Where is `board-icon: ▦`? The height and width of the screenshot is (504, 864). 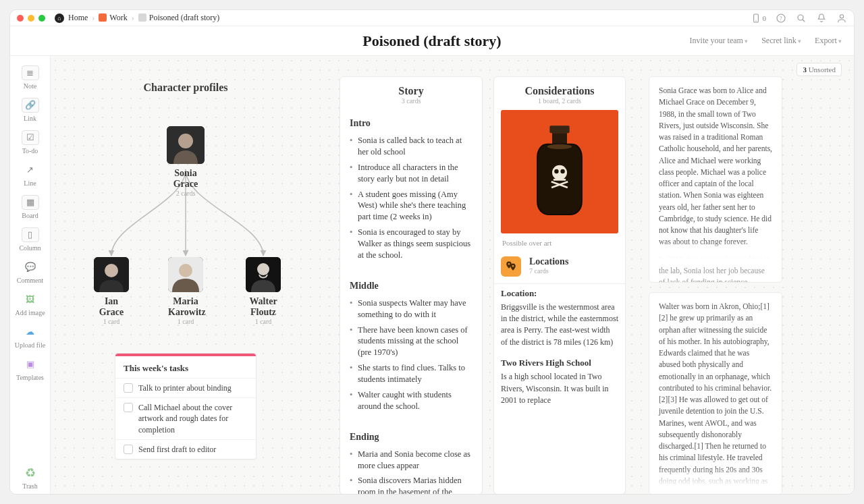
board-icon: ▦ is located at coordinates (30, 202).